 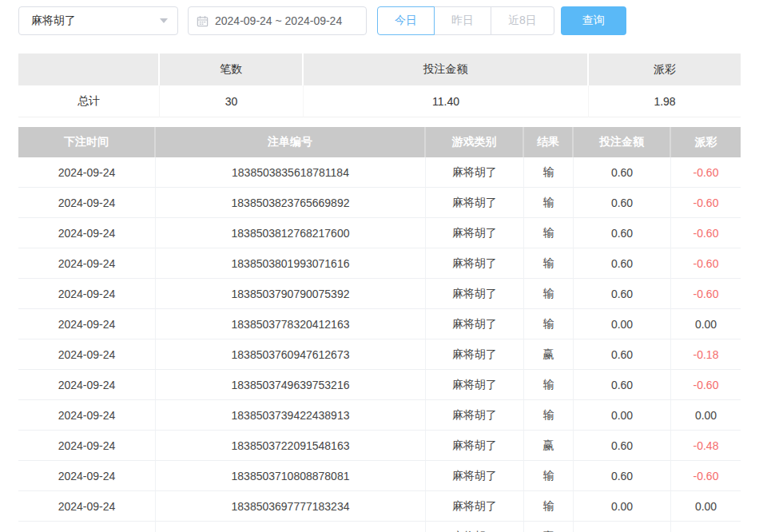 I want to click on table-row: 2024-09-241838503812768217600麻将胡了输0.60-0…, so click(x=380, y=233).